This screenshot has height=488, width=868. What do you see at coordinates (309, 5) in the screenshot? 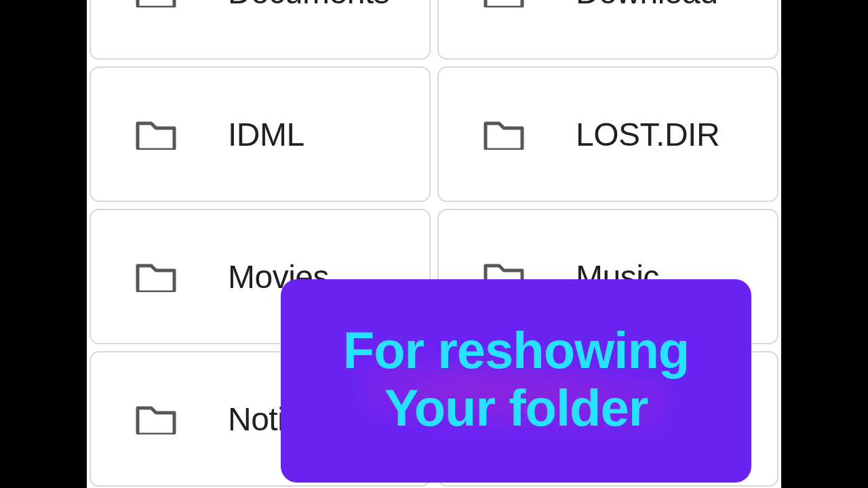
I see `folder-label: Documents` at bounding box center [309, 5].